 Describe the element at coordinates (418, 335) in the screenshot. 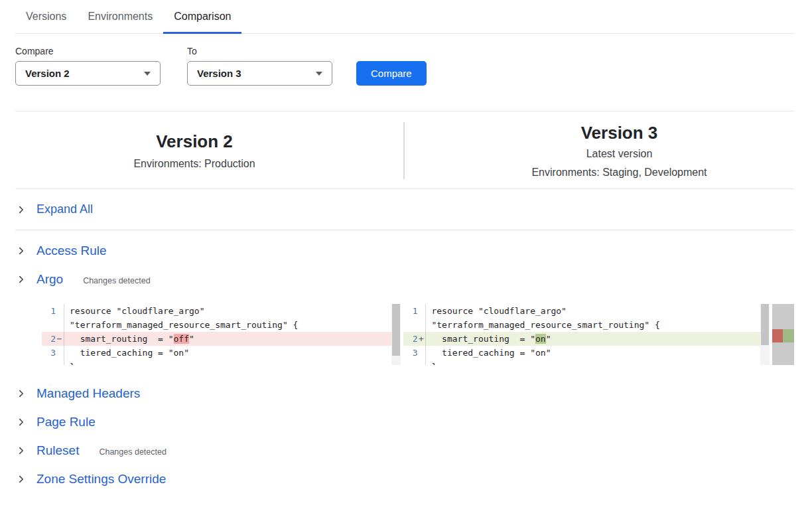

I see `argo-diff-viewer: 1 resource "cloudflare_argo" "terraform_…` at that location.